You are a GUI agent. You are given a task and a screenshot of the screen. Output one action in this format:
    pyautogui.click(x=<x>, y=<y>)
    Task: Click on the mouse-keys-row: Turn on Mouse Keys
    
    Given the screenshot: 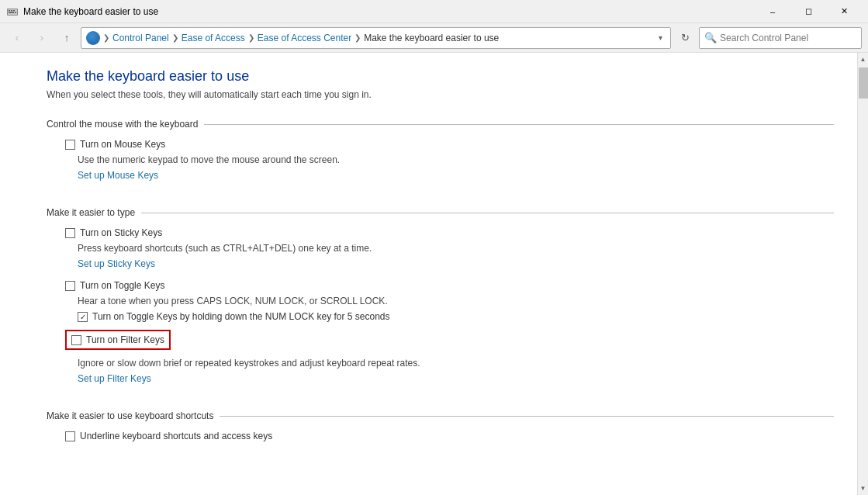 What is the action you would take?
    pyautogui.click(x=450, y=144)
    